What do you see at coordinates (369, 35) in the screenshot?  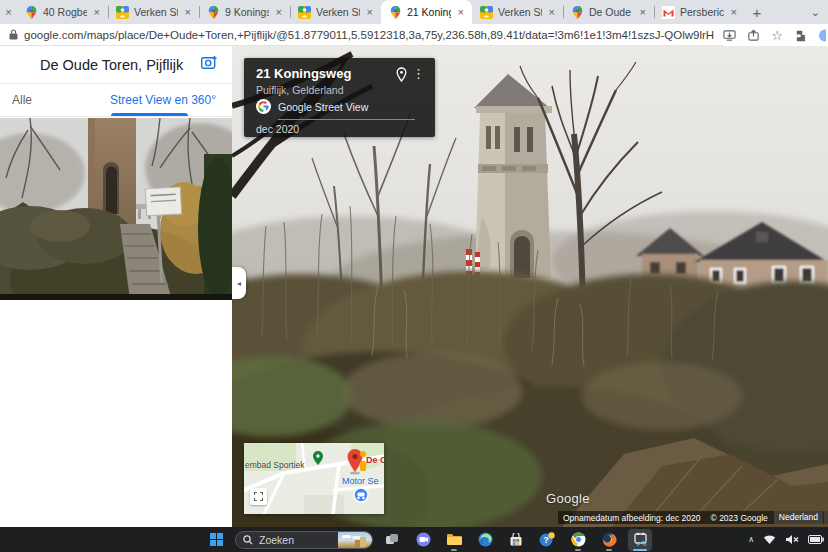 I see `url-field: google.com/maps/place/De+Oude+Toren,+Pij…` at bounding box center [369, 35].